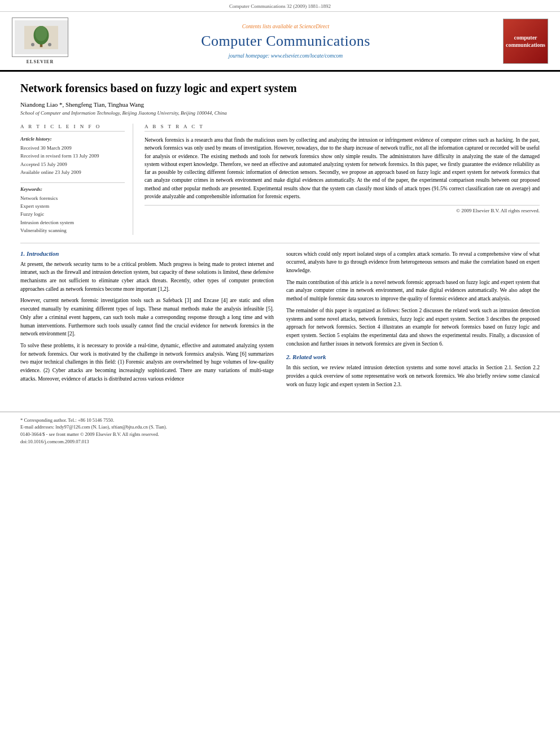 The image size is (560, 747). I want to click on keywords-label: Keywords:, so click(72, 187).